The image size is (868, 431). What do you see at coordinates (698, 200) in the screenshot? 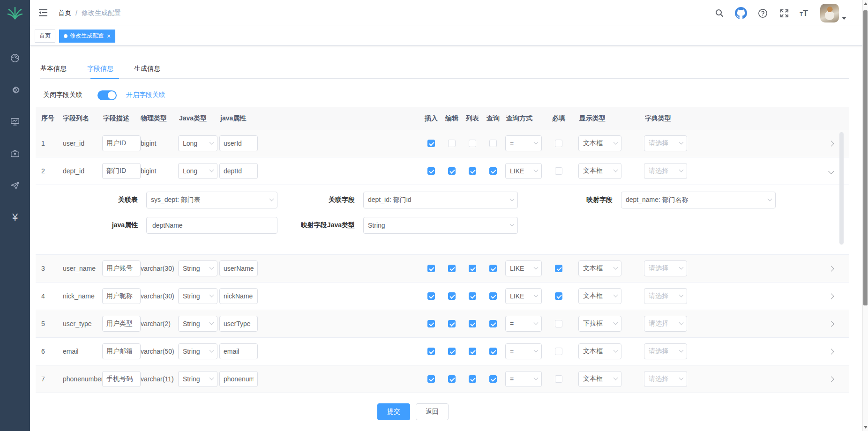
I see `map-field-select: dept_name: 部门名称` at bounding box center [698, 200].